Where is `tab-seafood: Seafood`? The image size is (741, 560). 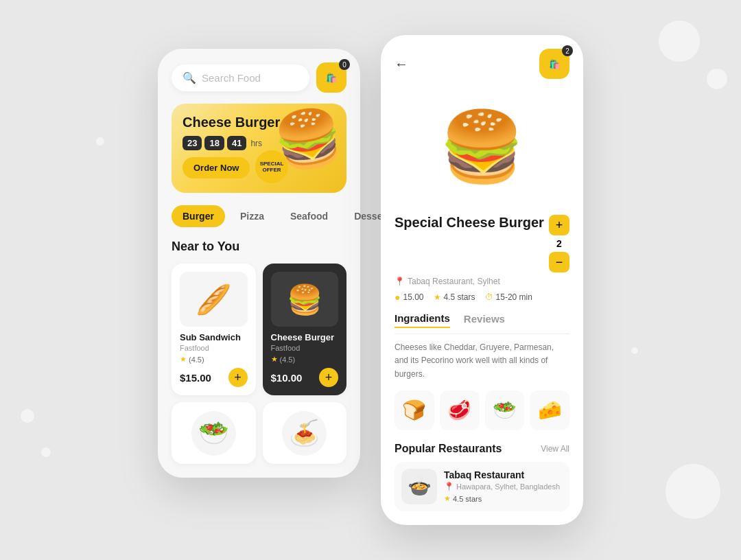 tab-seafood: Seafood is located at coordinates (309, 216).